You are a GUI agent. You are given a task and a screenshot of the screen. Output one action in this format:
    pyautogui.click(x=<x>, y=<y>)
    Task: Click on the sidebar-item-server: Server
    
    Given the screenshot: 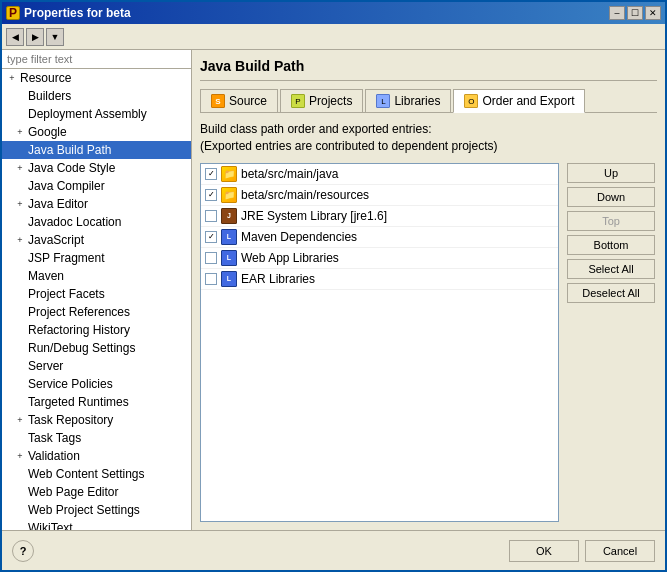 What is the action you would take?
    pyautogui.click(x=96, y=366)
    